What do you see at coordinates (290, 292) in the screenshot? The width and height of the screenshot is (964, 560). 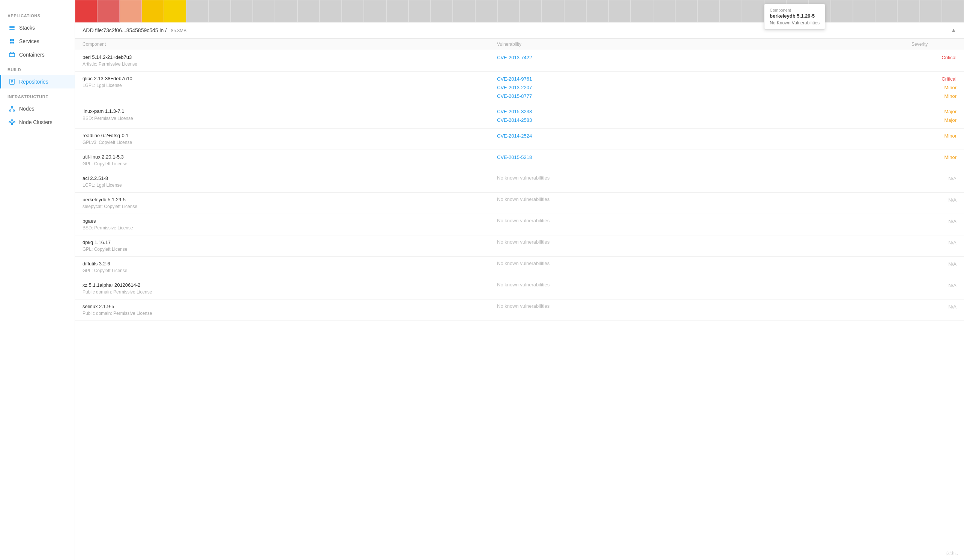 I see `component-license: Public domain: Permissive License` at bounding box center [290, 292].